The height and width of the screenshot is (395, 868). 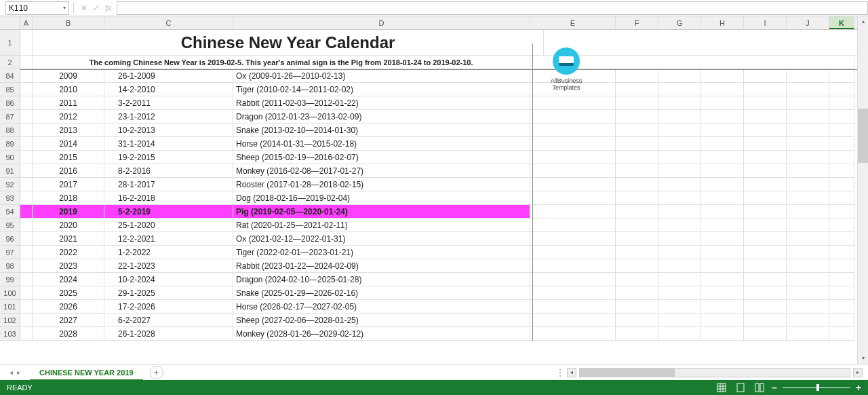 I want to click on cell-year: 2016, so click(x=68, y=171).